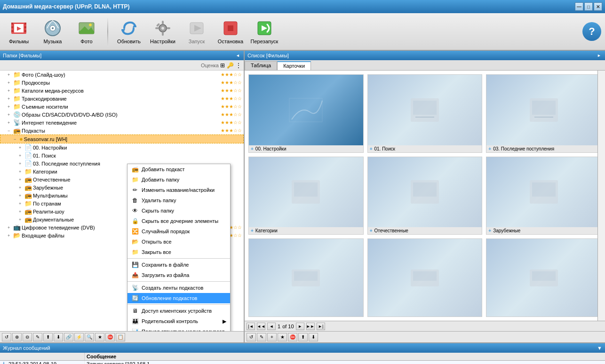 The image size is (605, 364). What do you see at coordinates (300, 326) in the screenshot?
I see `page-next: ►` at bounding box center [300, 326].